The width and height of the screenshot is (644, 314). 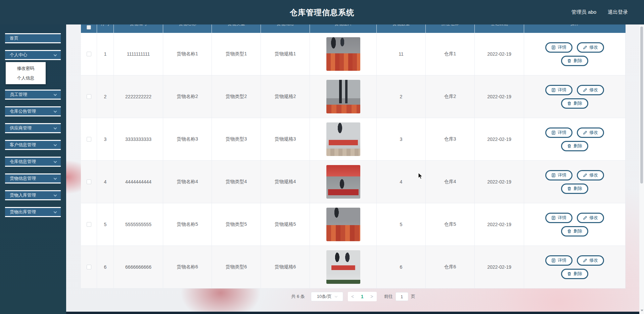 I want to click on header-label: 货物类型, so click(x=236, y=25).